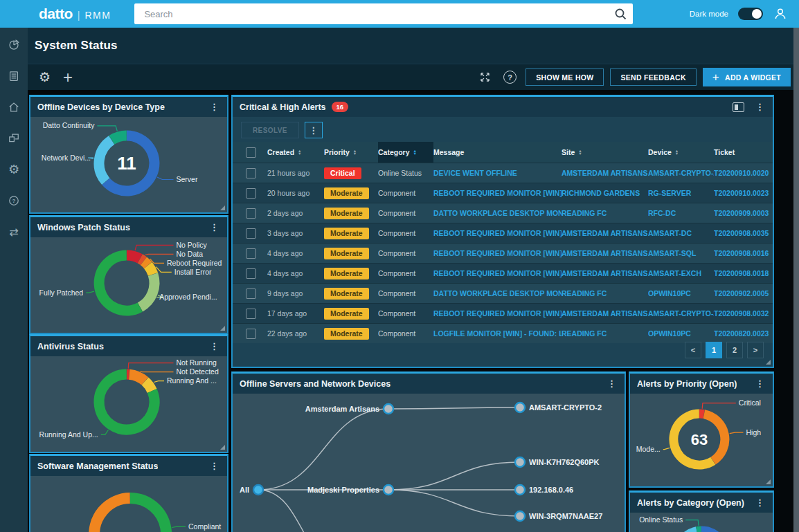 The height and width of the screenshot is (532, 799). I want to click on sidebar-item-home, so click(14, 107).